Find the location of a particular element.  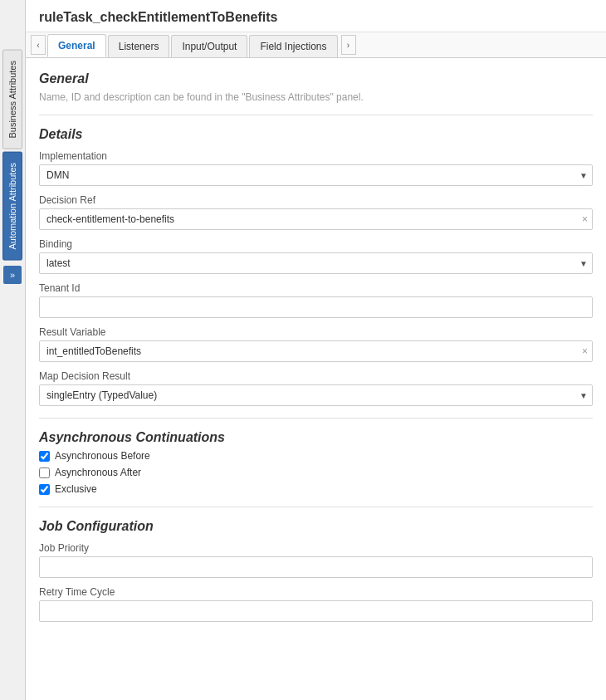

async-before-row: Asynchronous Before is located at coordinates (315, 456).